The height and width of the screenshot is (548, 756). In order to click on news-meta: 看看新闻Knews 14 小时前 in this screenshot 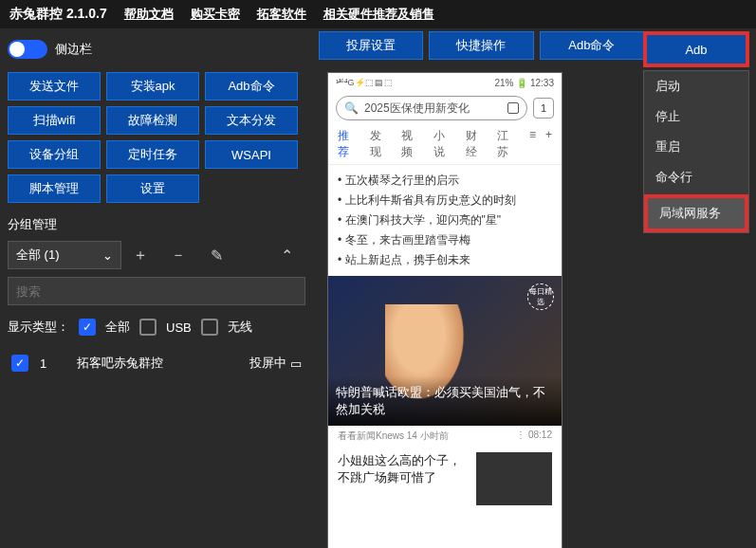, I will do `click(393, 436)`.